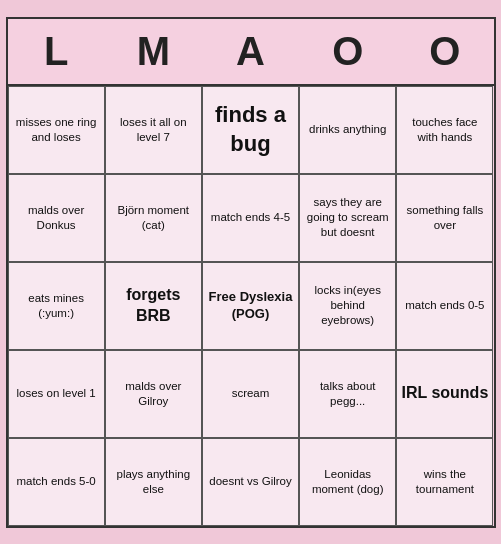 The image size is (501, 544). What do you see at coordinates (348, 130) in the screenshot?
I see `bingo-cell-3: drinks anything` at bounding box center [348, 130].